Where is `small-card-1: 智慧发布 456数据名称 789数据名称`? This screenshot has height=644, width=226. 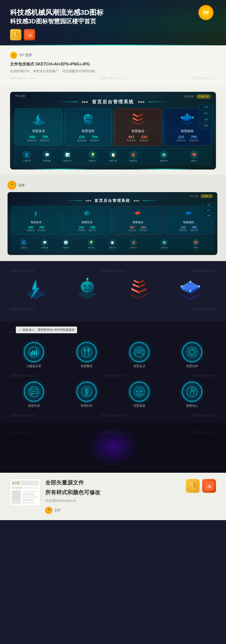
small-card-1: 智慧发布 456数据名称 789数据名称 is located at coordinates (36, 220).